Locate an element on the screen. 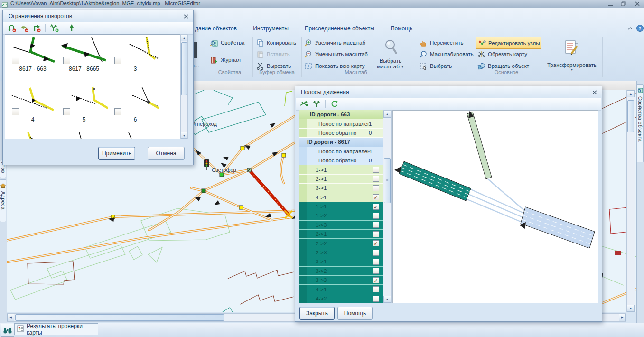  road-663-bar is located at coordinates (479, 145).